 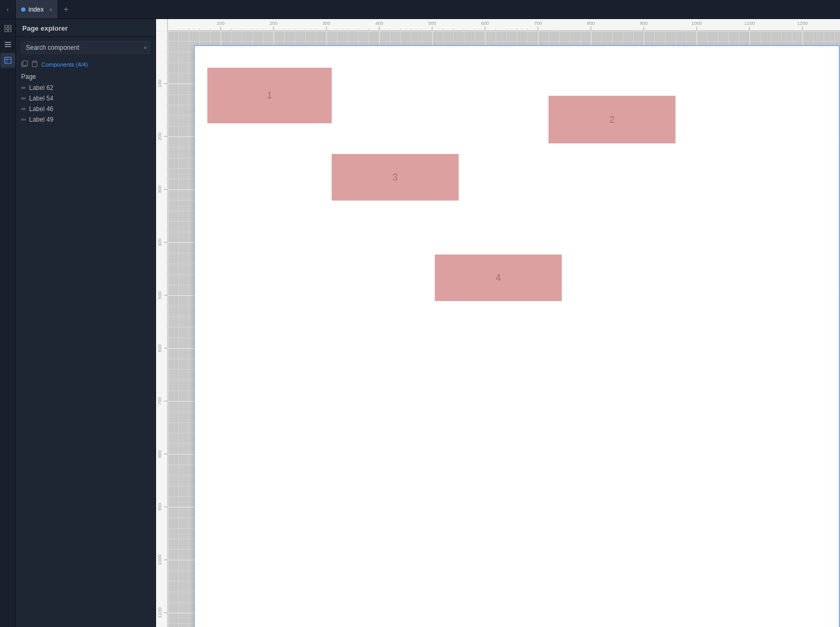 I want to click on tab-index: index ×, so click(x=37, y=10).